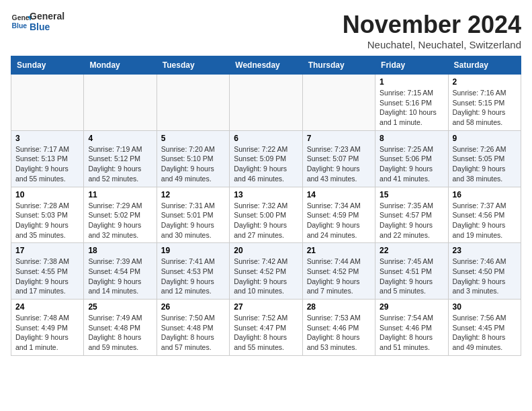 The width and height of the screenshot is (532, 411). I want to click on calendar-week-row: 3Sunrise: 7:17 AM Sunset: 5:13 PM Daylig…, so click(266, 158).